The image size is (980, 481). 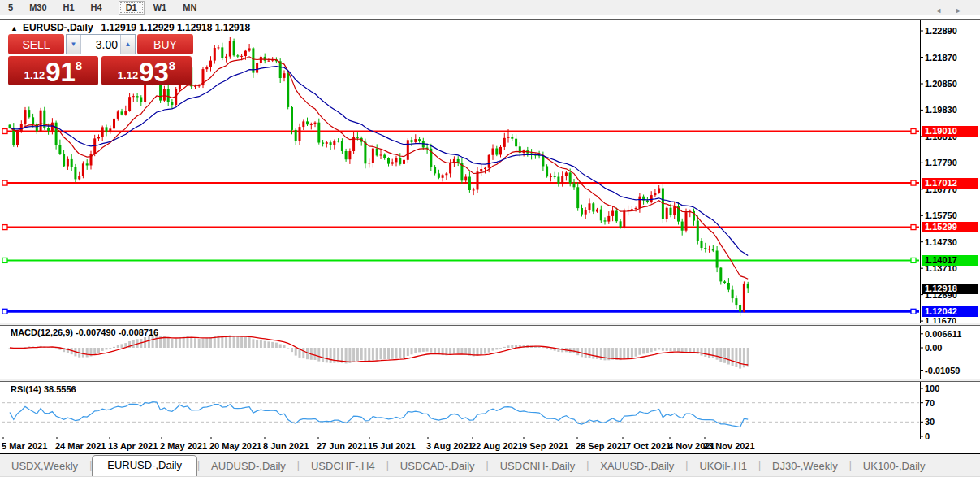 What do you see at coordinates (45, 466) in the screenshot?
I see `tab-usdx-weekly: USDX,Weekly` at bounding box center [45, 466].